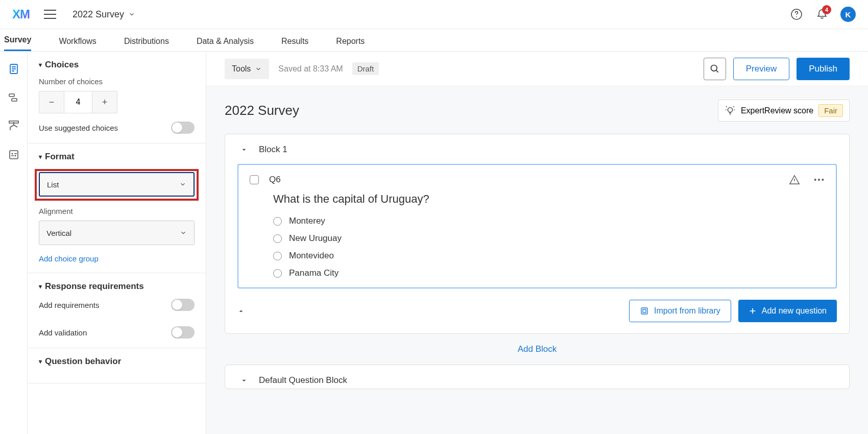 The width and height of the screenshot is (868, 434). What do you see at coordinates (116, 286) in the screenshot?
I see `response-header: Response requirements` at bounding box center [116, 286].